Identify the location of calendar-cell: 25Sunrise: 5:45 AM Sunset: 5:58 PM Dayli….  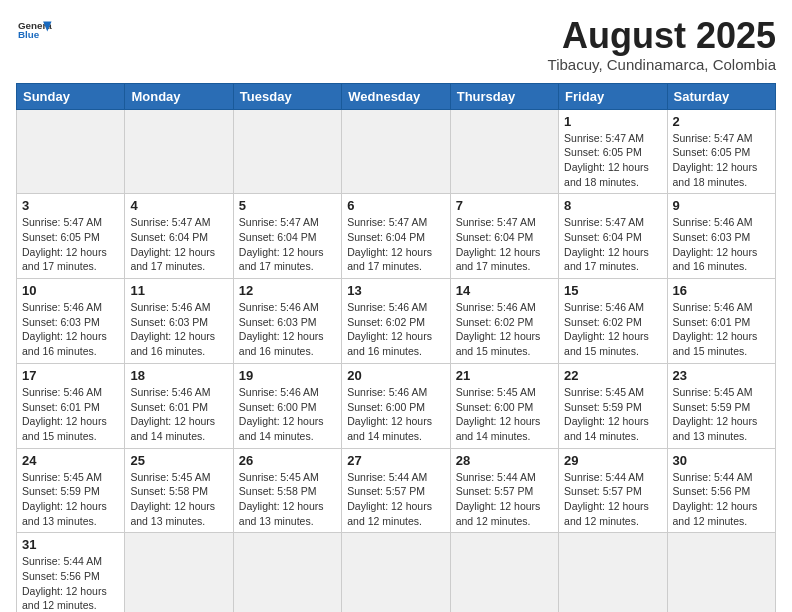
(179, 490).